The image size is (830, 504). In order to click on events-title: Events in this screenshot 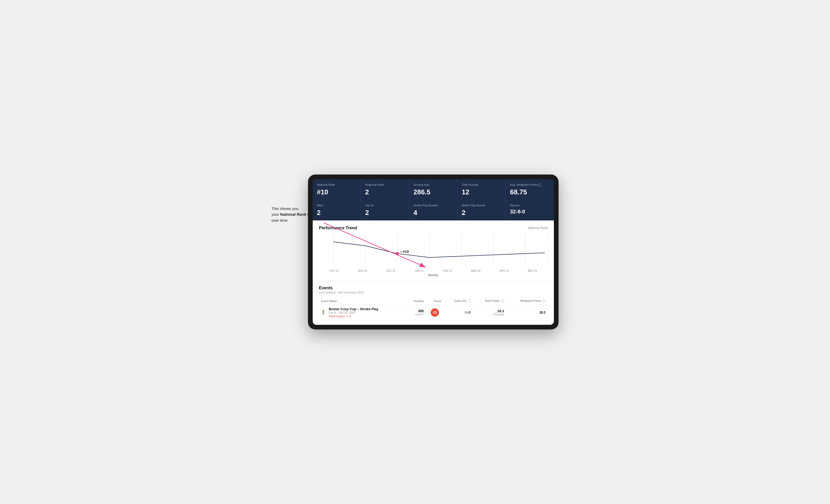, I will do `click(433, 288)`.